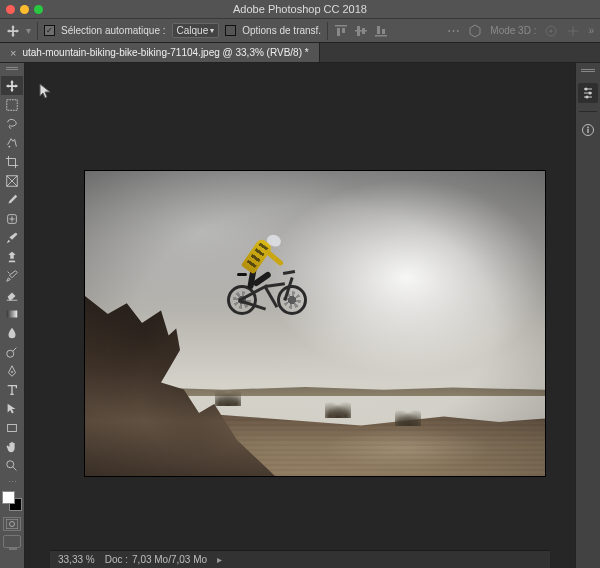 The width and height of the screenshot is (600, 568). What do you see at coordinates (381, 31) in the screenshot?
I see `align-bottom-icon` at bounding box center [381, 31].